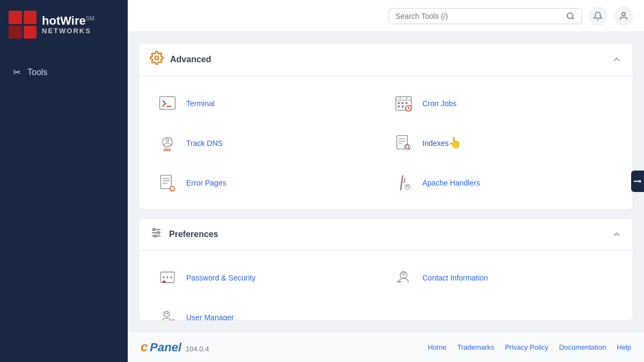  What do you see at coordinates (404, 183) in the screenshot?
I see `apache-handlers-icon` at bounding box center [404, 183].